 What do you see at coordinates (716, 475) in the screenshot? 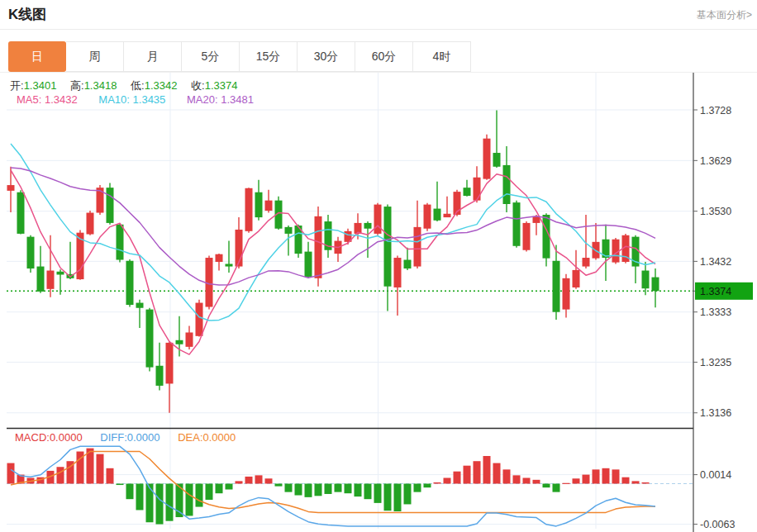
I see `macd-tick-label: 0.0014` at bounding box center [716, 475].